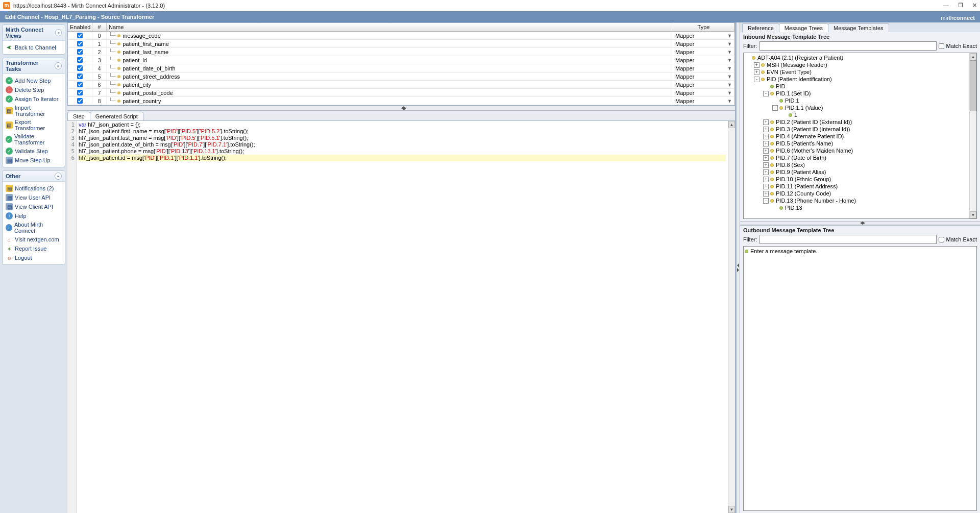 The height and width of the screenshot is (513, 980). I want to click on tree-node: +PID.10 (Ethnic Group), so click(856, 179).